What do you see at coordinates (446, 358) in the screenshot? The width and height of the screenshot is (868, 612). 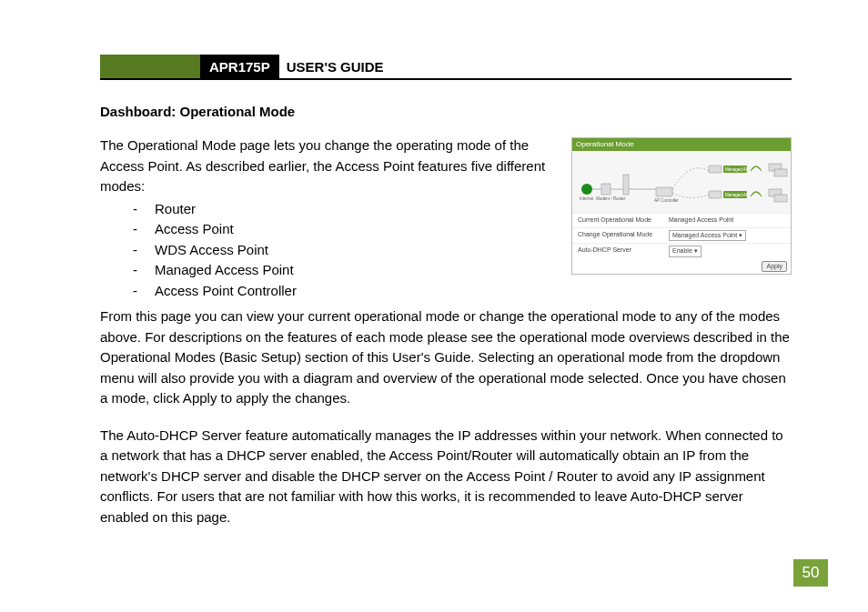 I see `body-paragraph-2: From this page you can view your current…` at bounding box center [446, 358].